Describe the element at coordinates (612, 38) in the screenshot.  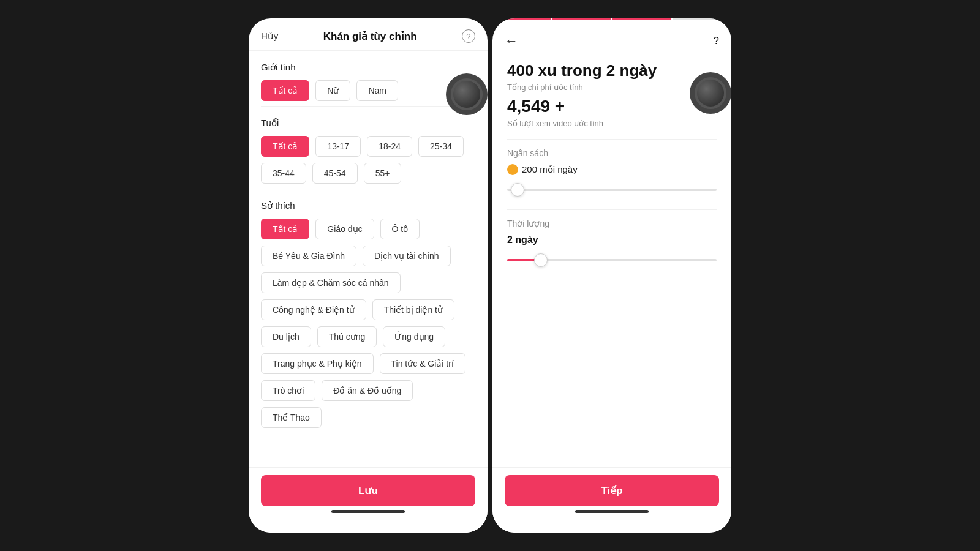
I see `right-header: ← ?` at that location.